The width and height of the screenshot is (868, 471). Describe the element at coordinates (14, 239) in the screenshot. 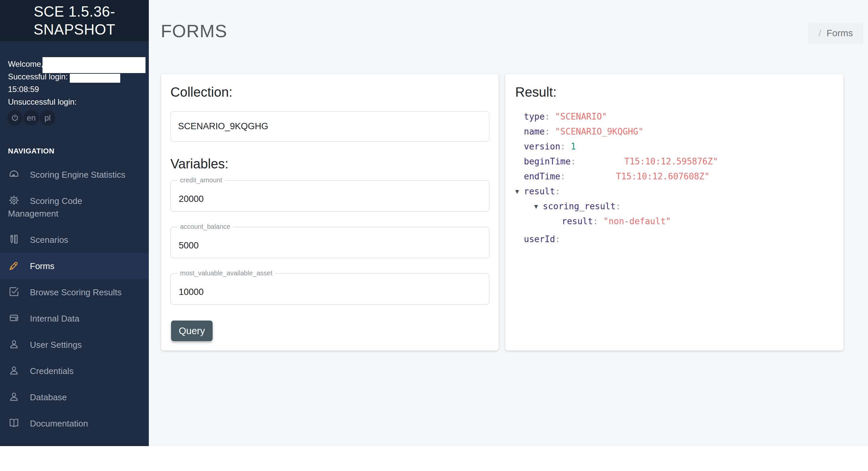

I see `ruler-pencil-icon` at that location.